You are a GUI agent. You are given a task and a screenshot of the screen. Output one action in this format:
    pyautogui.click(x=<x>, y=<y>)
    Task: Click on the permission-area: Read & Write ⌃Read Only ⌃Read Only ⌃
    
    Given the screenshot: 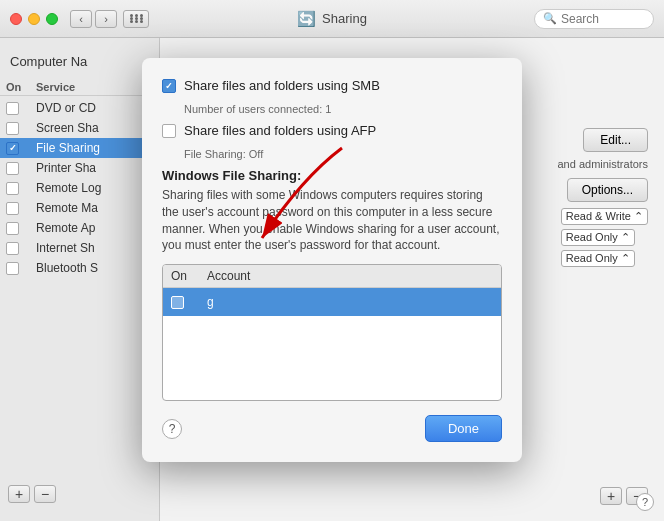 What is the action you would take?
    pyautogui.click(x=604, y=238)
    